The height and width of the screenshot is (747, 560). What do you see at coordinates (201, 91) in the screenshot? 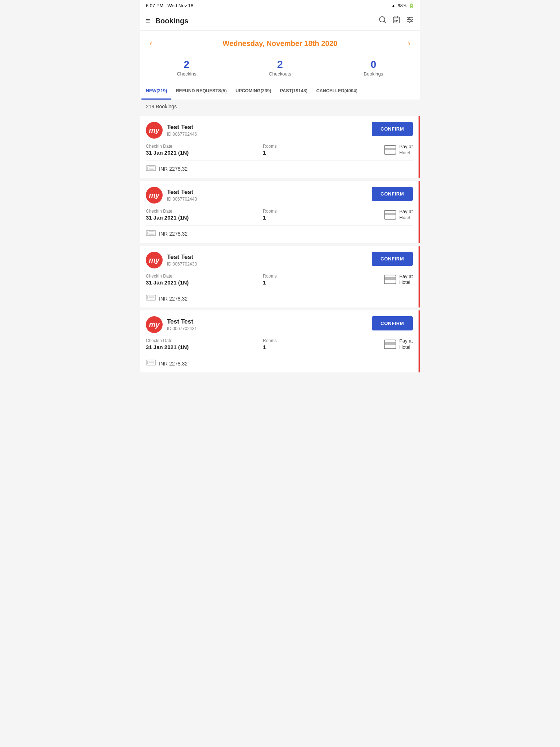
I see `tab-refund: REFUND REQUESTS(5)` at bounding box center [201, 91].